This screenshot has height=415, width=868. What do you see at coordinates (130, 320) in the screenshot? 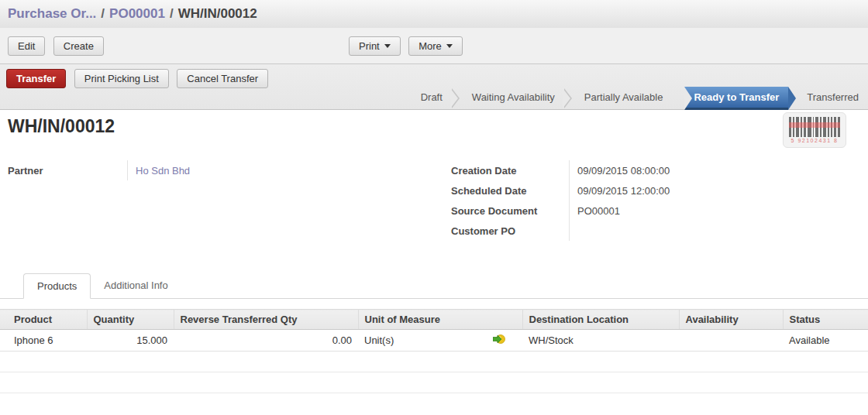
I see `col-quantity: Quantity` at bounding box center [130, 320].